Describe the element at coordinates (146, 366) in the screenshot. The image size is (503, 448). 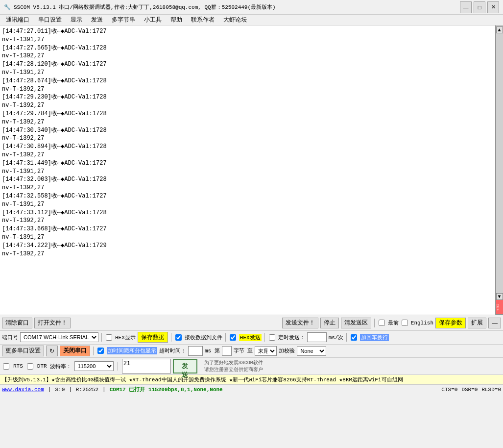
I see `send-input` at that location.